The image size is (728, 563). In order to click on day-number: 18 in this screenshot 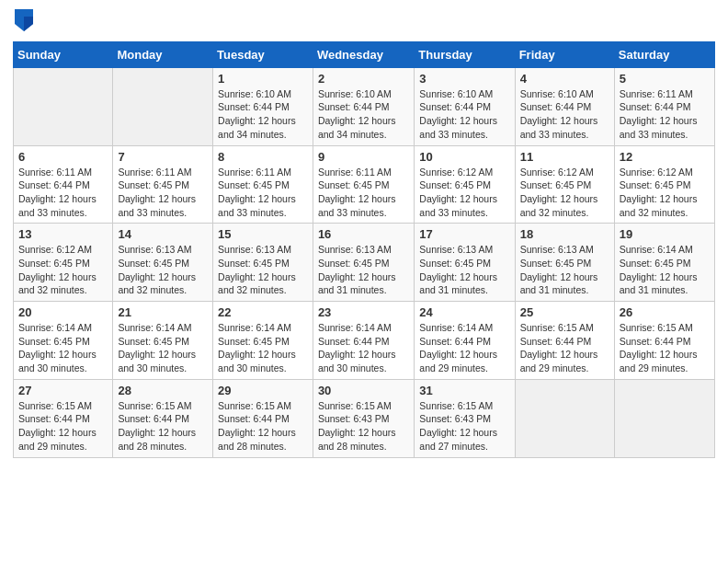, I will do `click(564, 234)`.